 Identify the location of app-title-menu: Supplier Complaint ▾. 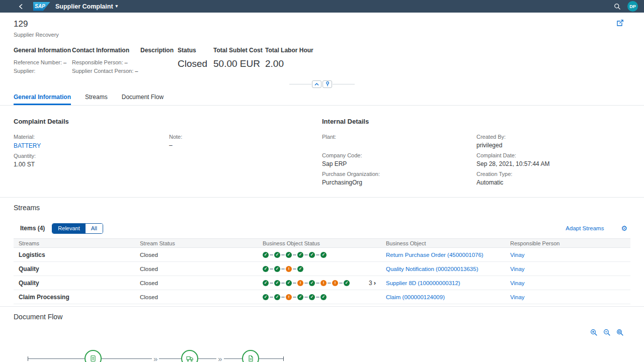
(87, 7).